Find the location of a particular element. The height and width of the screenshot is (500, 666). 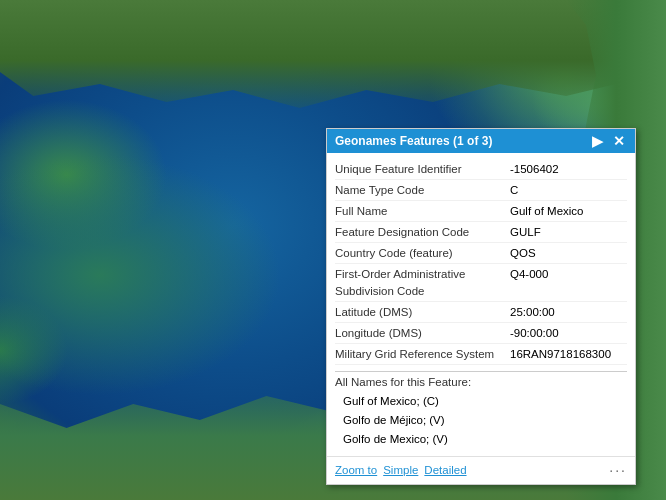

section-divider is located at coordinates (481, 372).